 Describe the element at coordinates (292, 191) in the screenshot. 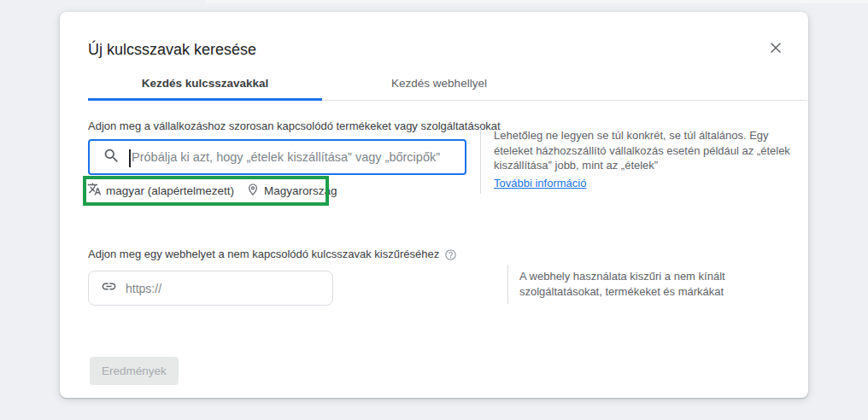

I see `location-chip: Magyarország` at that location.